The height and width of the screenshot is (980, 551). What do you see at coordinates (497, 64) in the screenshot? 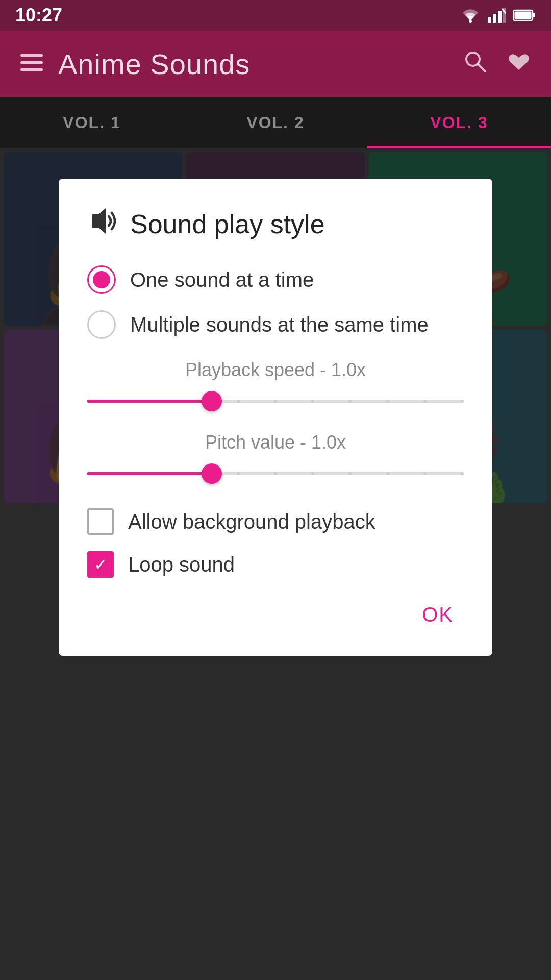
I see `app-bar-actions` at bounding box center [497, 64].